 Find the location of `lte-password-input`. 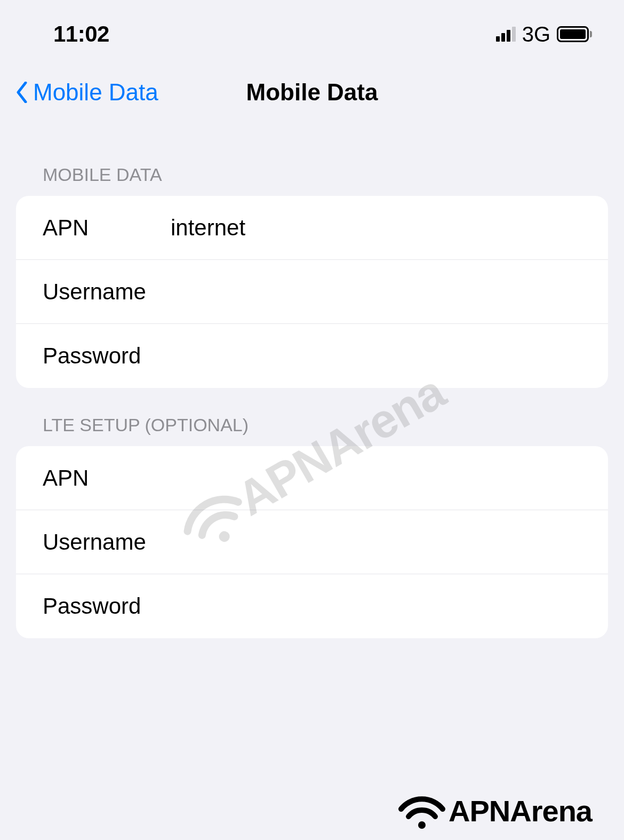

lte-password-input is located at coordinates (376, 606).